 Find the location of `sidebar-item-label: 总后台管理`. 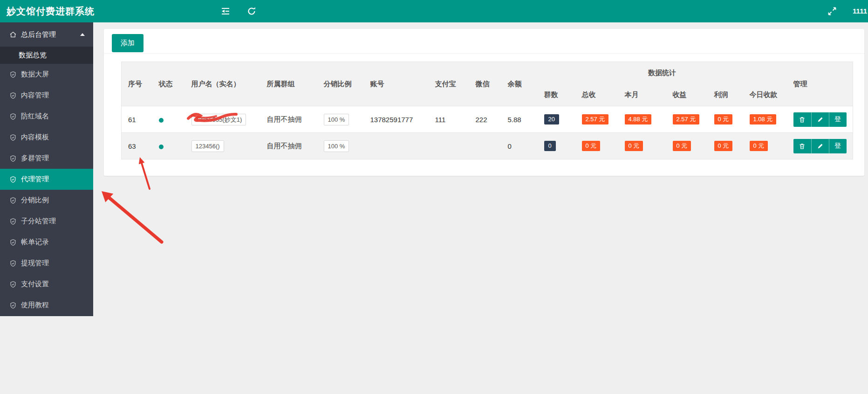

sidebar-item-label: 总后台管理 is located at coordinates (38, 35).